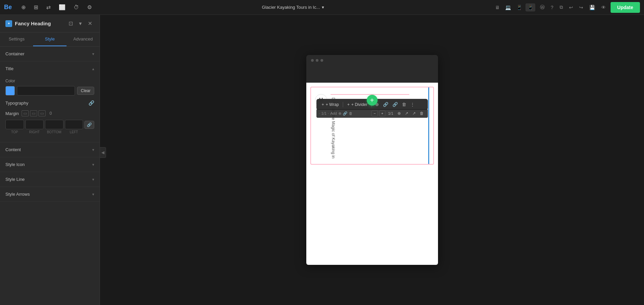  Describe the element at coordinates (497, 7) in the screenshot. I see `desktop-icon: 🖥` at that location.